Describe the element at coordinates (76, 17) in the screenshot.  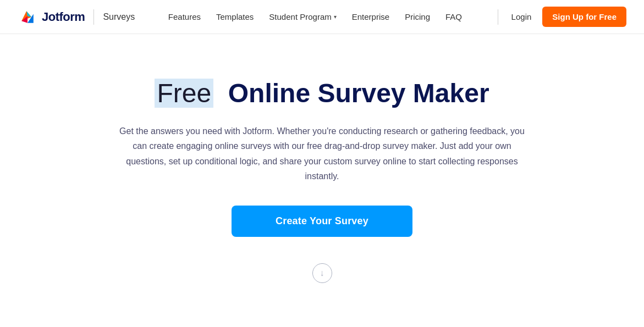
I see `header-left: Jotform Surveys` at that location.